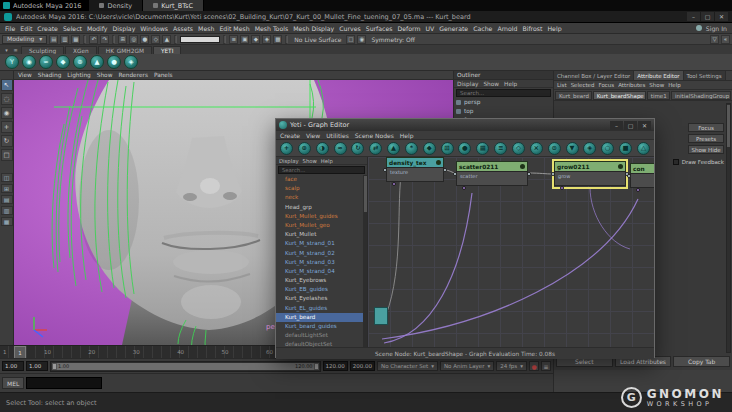  I want to click on save-scene-icon: ▦, so click(76, 40).